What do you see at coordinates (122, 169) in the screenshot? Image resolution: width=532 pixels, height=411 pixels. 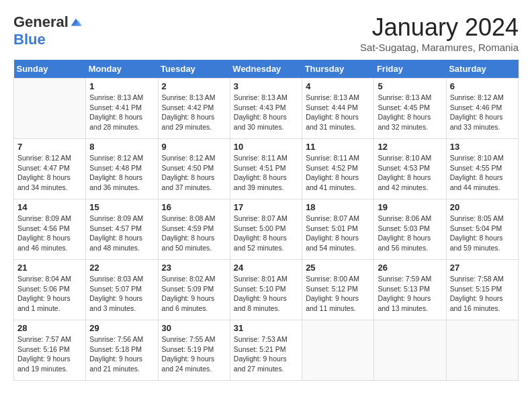 I see `calendar-day-cell: 8Sunrise: 8:12 AMSunset: 4:48 PMDaylight…` at bounding box center [122, 169].